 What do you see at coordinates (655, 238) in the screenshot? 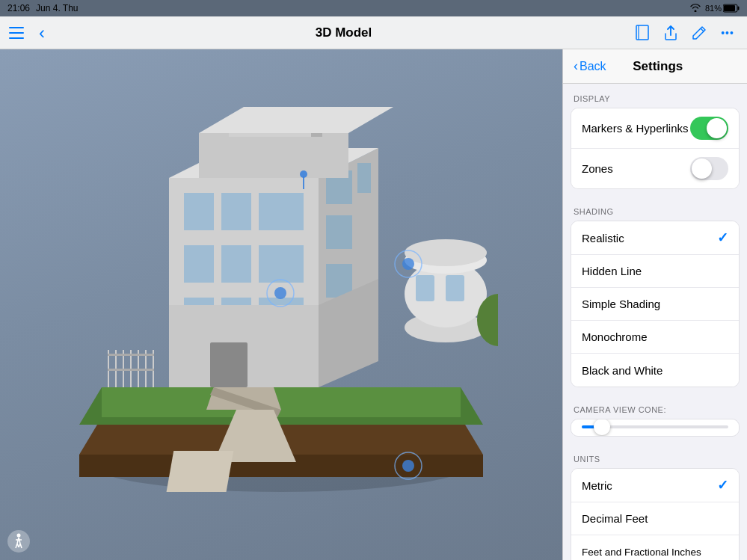
I see `realistic-row: Realistic ✓` at bounding box center [655, 238].